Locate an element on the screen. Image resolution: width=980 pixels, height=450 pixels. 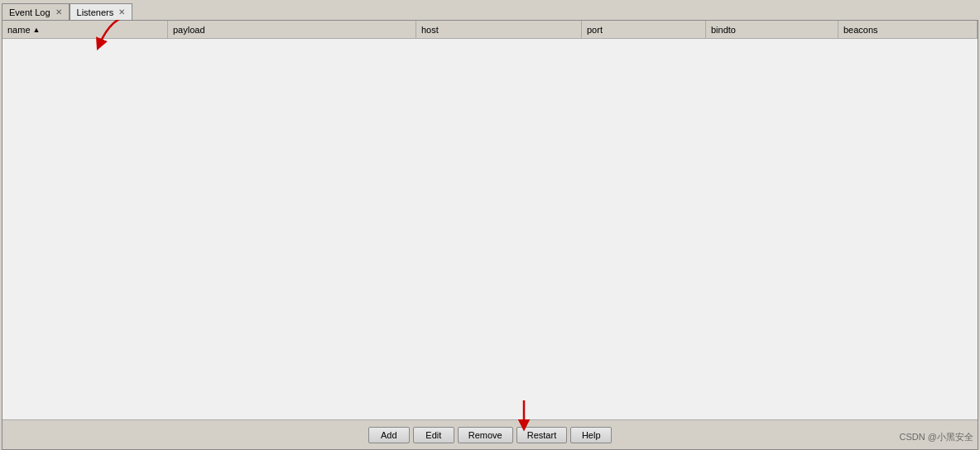
tab-listeners-label: Listeners is located at coordinates (96, 12).